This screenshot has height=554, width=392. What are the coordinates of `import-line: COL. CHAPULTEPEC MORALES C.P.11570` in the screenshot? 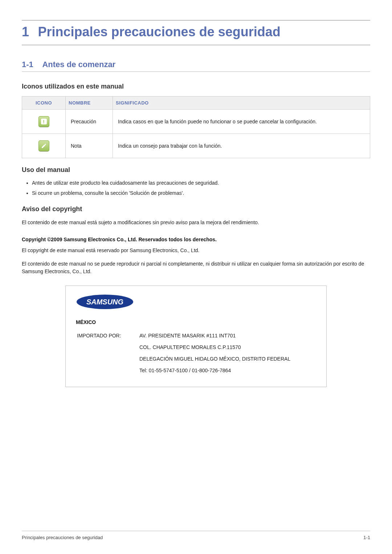 It's located at (215, 347).